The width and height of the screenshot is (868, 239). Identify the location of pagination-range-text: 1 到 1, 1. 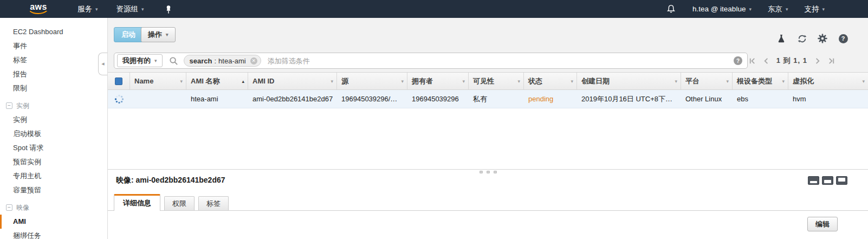
(792, 61).